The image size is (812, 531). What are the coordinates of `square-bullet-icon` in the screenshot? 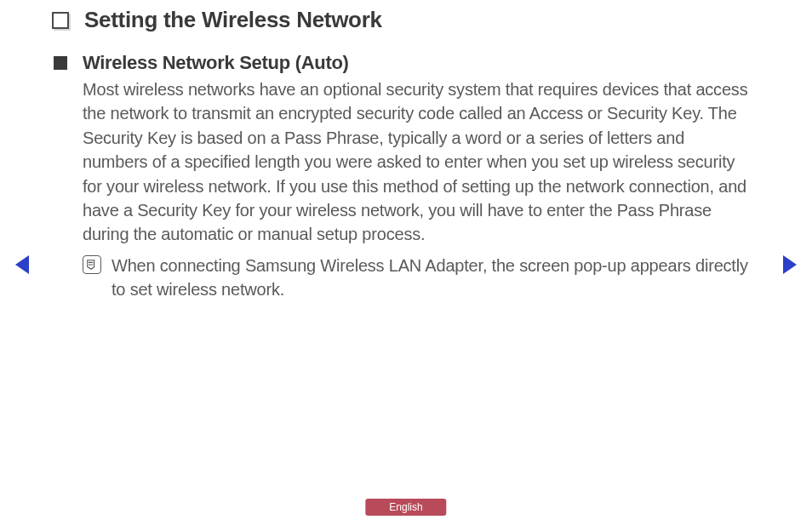 It's located at (60, 63).